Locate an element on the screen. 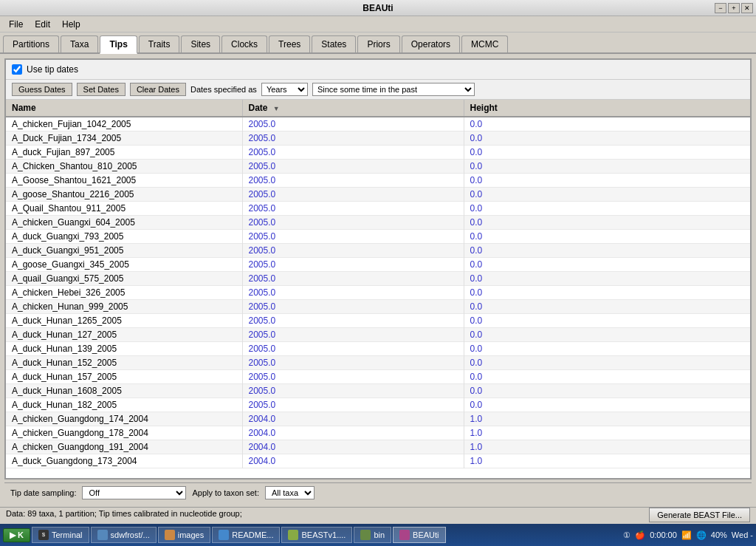  table-cell-0: A_duck_Hunan_182_2005 is located at coordinates (124, 405).